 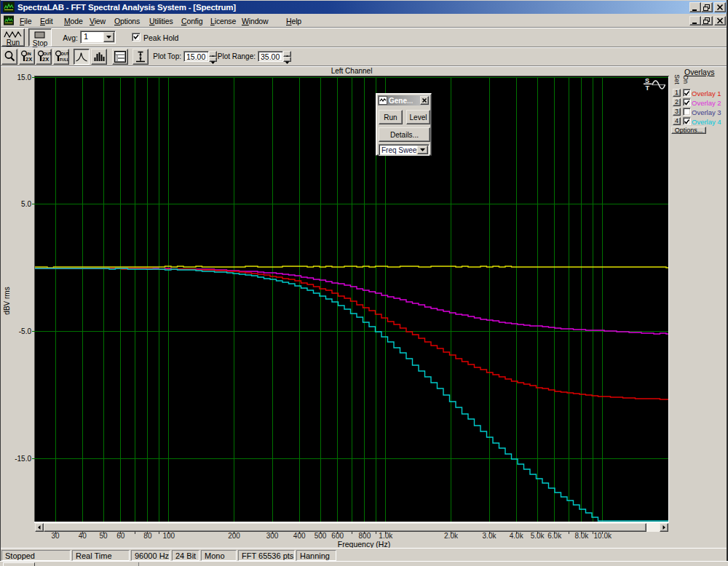 What do you see at coordinates (320, 535) in the screenshot?
I see `svg-text: 500` at bounding box center [320, 535].